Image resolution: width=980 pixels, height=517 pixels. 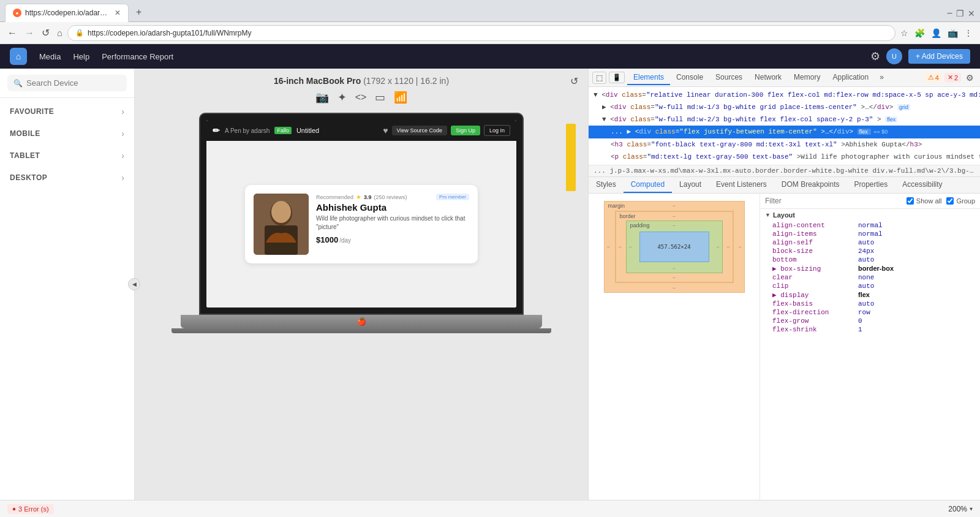 What do you see at coordinates (866, 277) in the screenshot?
I see `prop-value: none` at bounding box center [866, 277].